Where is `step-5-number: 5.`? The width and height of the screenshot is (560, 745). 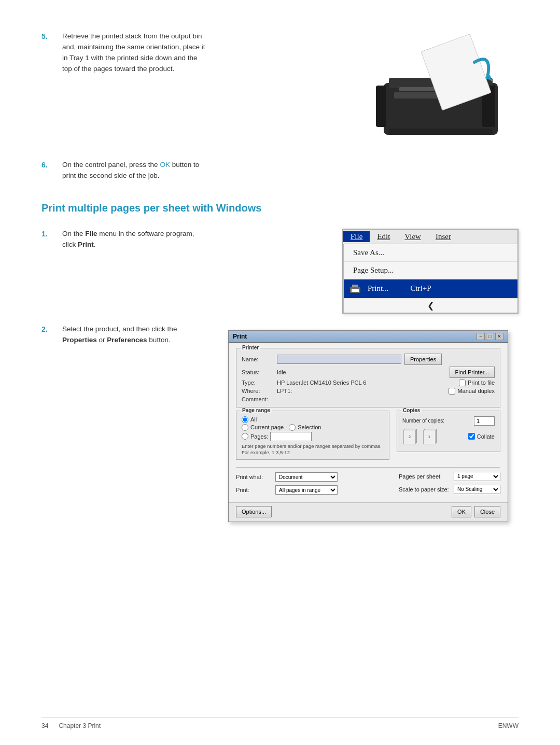 step-5-number: 5. is located at coordinates (52, 53).